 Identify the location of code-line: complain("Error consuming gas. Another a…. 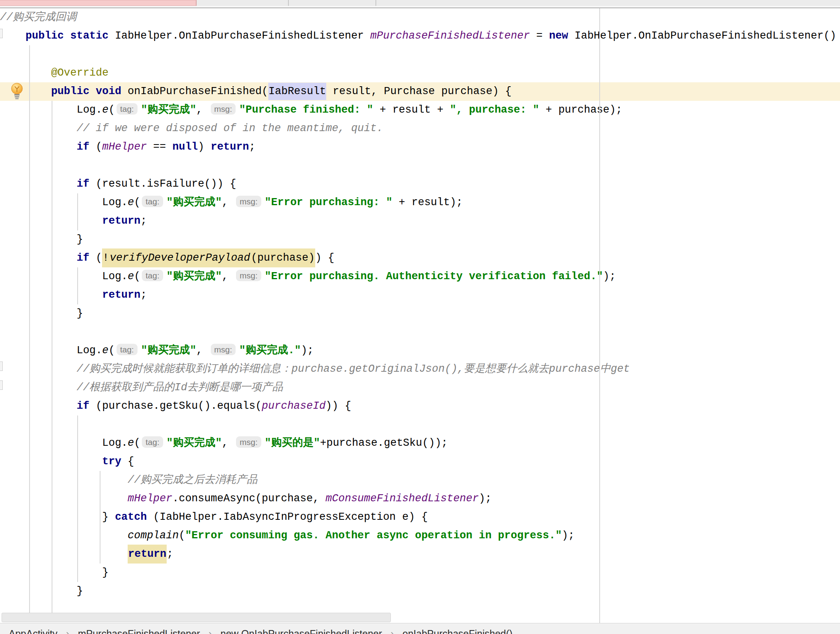
(420, 536).